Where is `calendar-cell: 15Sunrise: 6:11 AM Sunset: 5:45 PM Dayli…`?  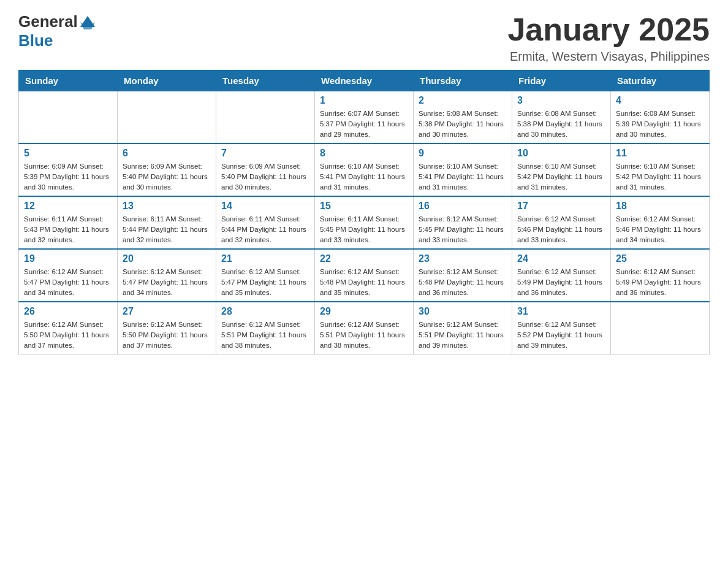 calendar-cell: 15Sunrise: 6:11 AM Sunset: 5:45 PM Dayli… is located at coordinates (364, 223).